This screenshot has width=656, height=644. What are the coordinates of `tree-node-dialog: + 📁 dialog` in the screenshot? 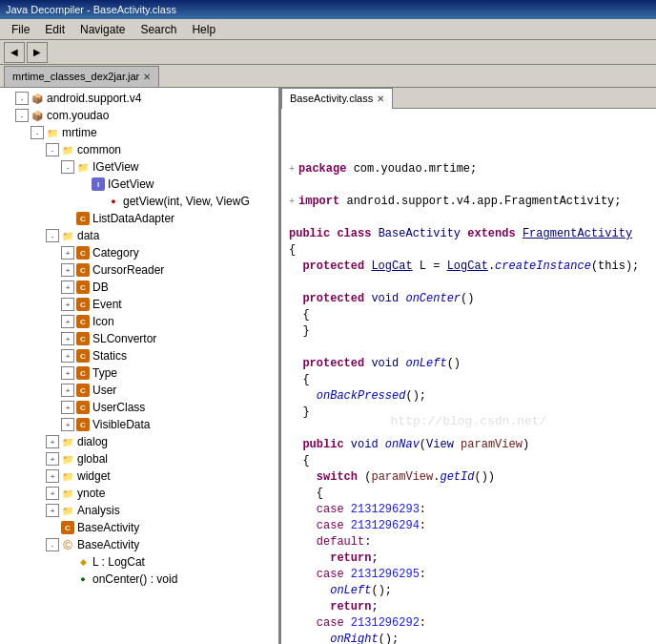 It's located at (139, 442).